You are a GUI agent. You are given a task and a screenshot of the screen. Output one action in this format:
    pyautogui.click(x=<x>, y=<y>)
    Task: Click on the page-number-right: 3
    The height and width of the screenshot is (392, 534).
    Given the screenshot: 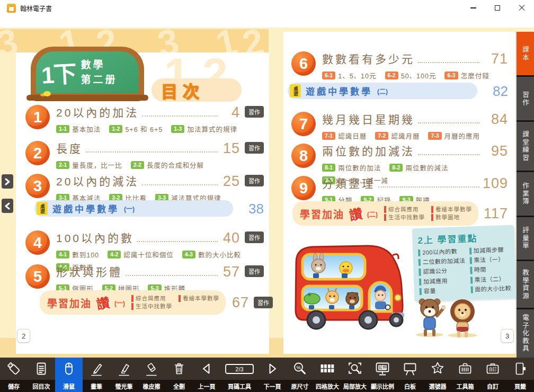 What is the action you would take?
    pyautogui.click(x=508, y=336)
    